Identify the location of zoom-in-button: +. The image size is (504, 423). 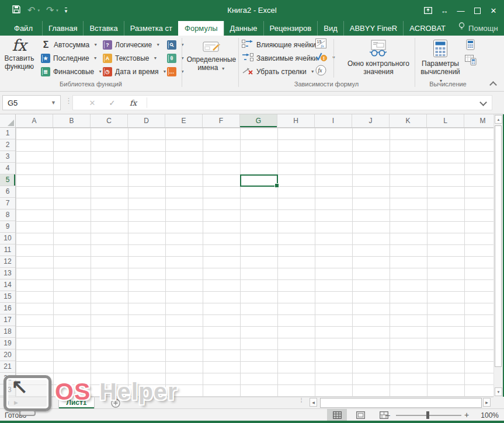
(467, 415).